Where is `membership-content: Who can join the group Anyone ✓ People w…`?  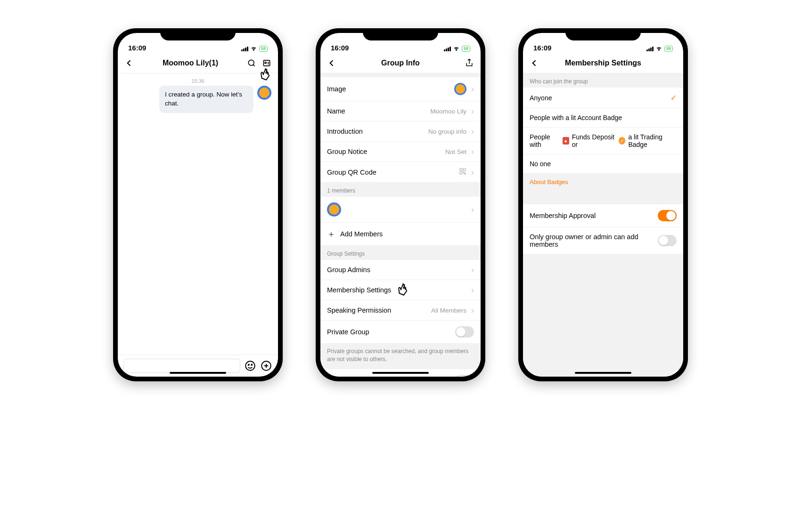 membership-content: Who can join the group Anyone ✓ People w… is located at coordinates (603, 225).